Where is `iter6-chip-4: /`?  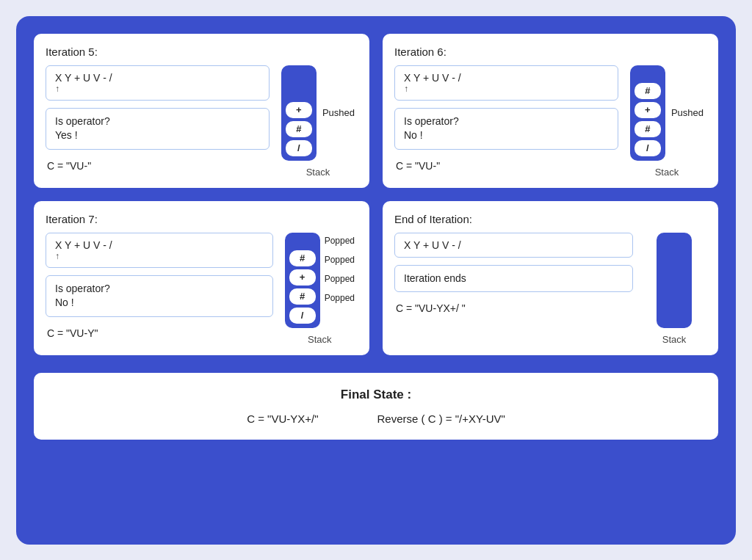 iter6-chip-4: / is located at coordinates (648, 148).